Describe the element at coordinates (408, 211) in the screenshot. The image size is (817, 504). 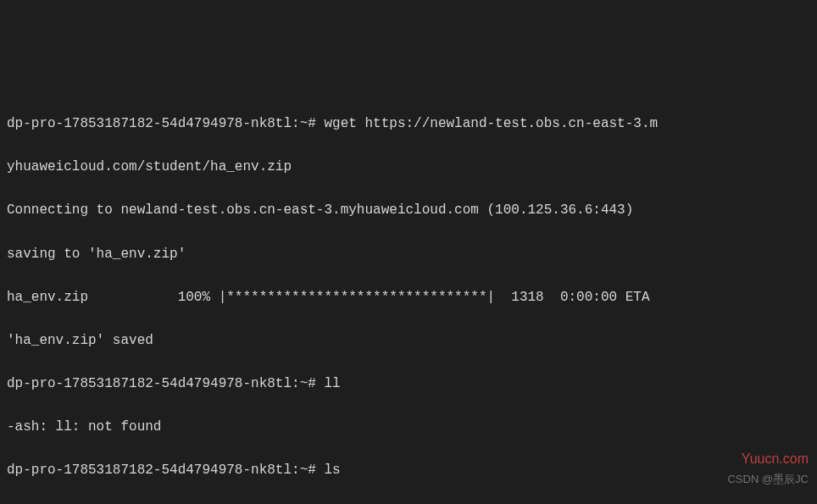
I see `output-connecting: Connecting to newland-test.obs.cn-east-3…` at that location.